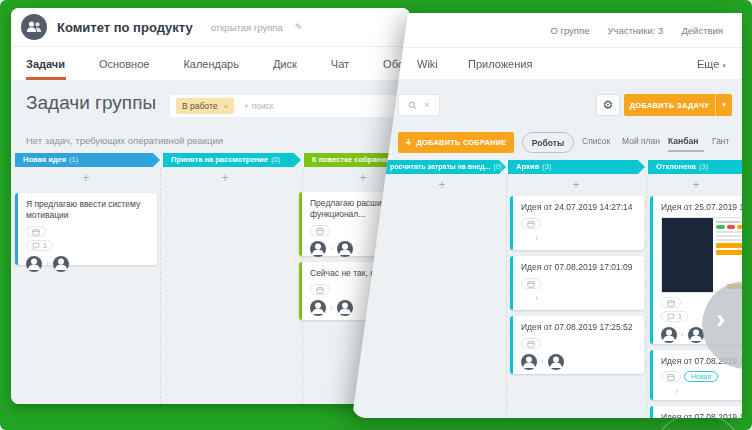 This screenshot has height=430, width=752. Describe the element at coordinates (678, 105) in the screenshot. I see `add-task-button: ДОБАВИТЬ ЗАДАЧУ ▾` at that location.